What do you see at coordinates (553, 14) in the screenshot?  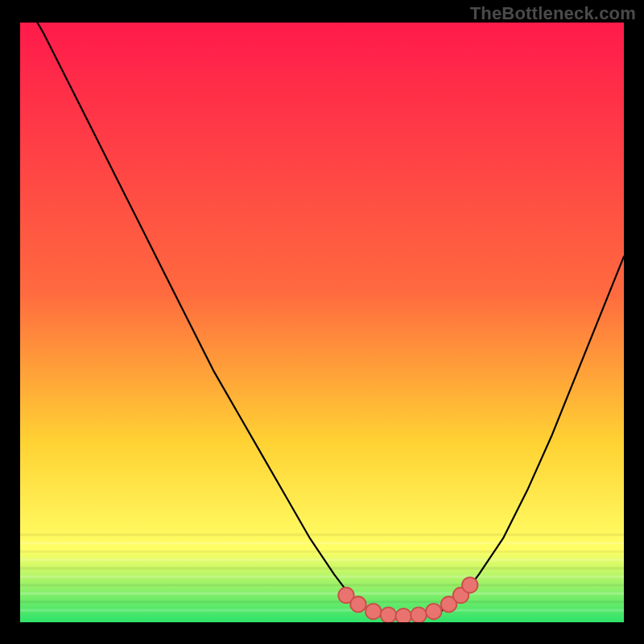 I see `watermark-text: TheBottleneck.com` at bounding box center [553, 14].